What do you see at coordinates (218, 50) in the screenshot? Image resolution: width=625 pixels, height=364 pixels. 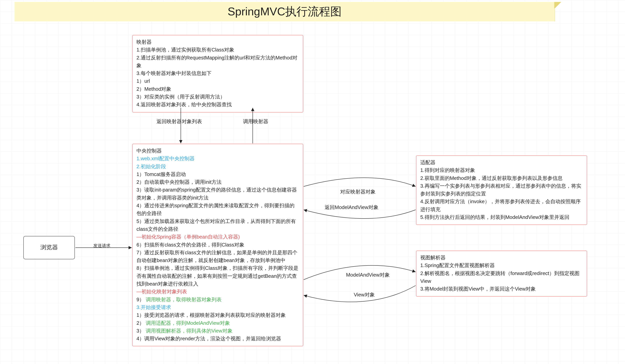 I see `mapper-line: 1.扫描单例池，通过实例获取所有Class对象` at bounding box center [218, 50].